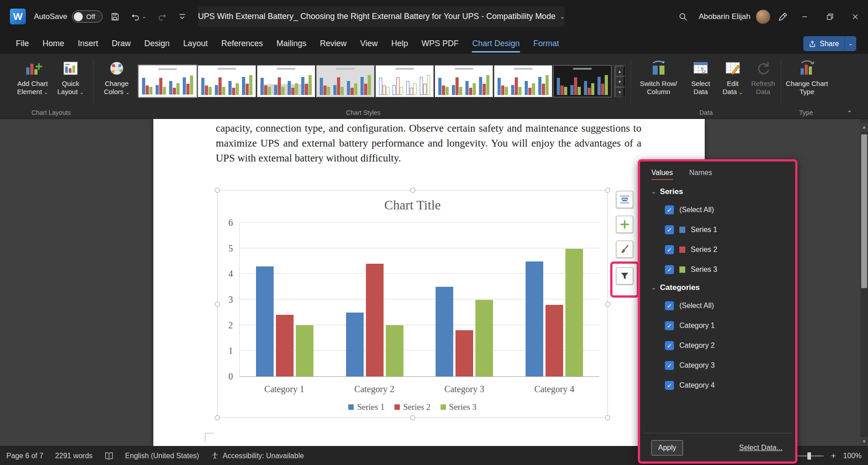 This screenshot has width=868, height=465. What do you see at coordinates (400, 43) in the screenshot?
I see `tab-help: Help` at bounding box center [400, 43].